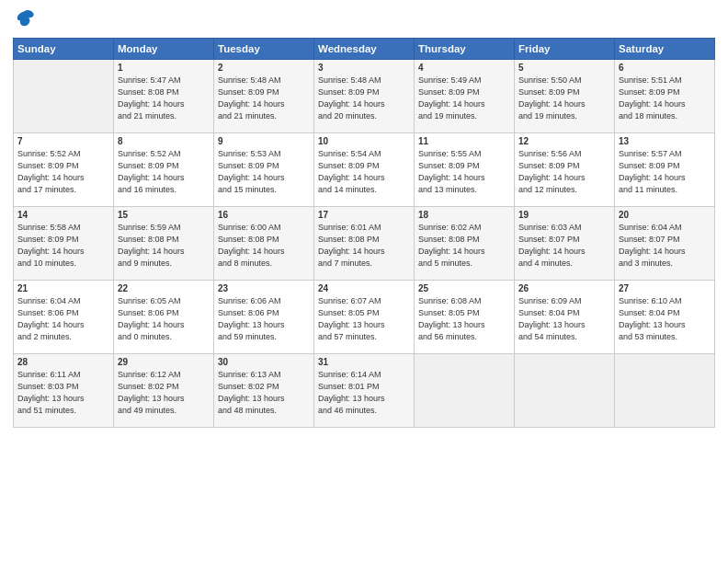  Describe the element at coordinates (265, 391) in the screenshot. I see `calendar-cell: 30Sunrise: 6:13 AMSunset: 8:02 PMDayligh…` at that location.